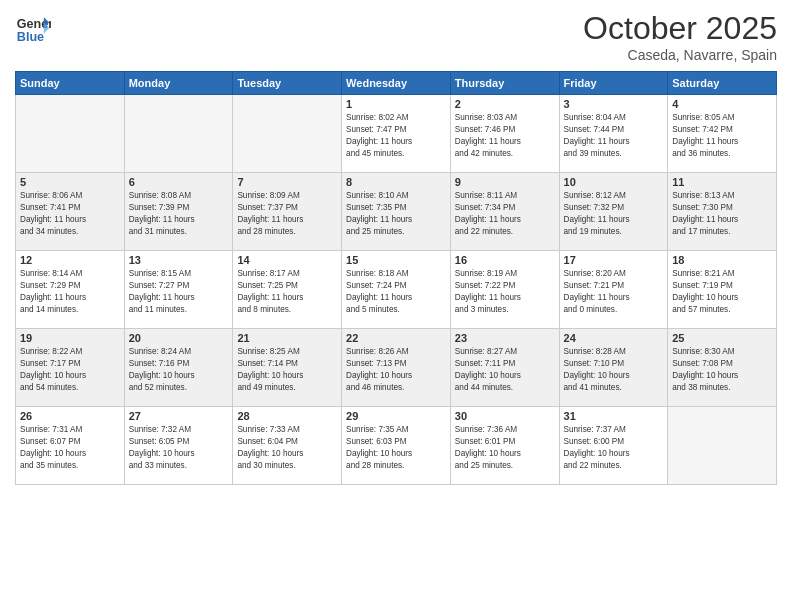 Image resolution: width=792 pixels, height=612 pixels. I want to click on location: Caseda, Navarre, Spain, so click(680, 55).